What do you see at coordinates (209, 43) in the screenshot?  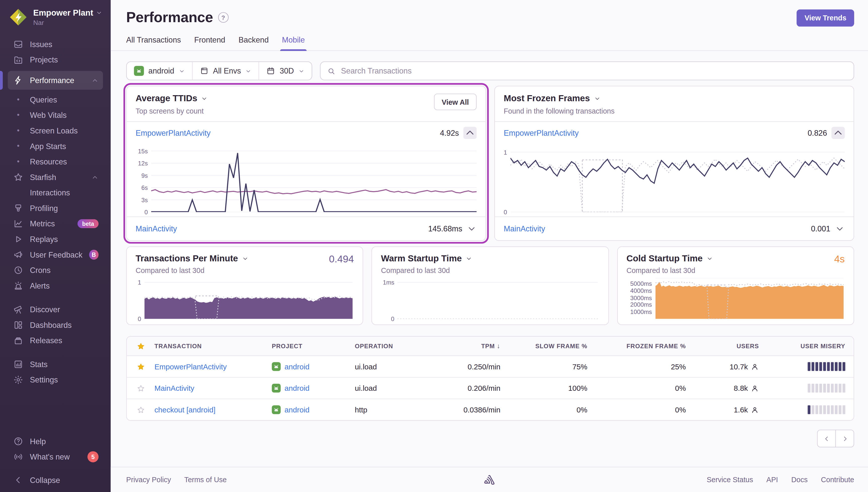 I see `tab-frontend: Frontend` at bounding box center [209, 43].